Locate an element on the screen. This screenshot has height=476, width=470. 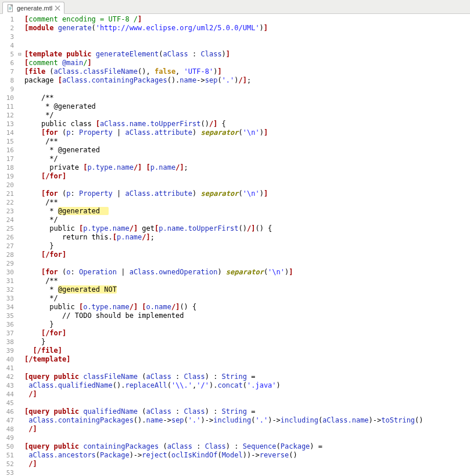
code-token: = is located at coordinates (251, 411).